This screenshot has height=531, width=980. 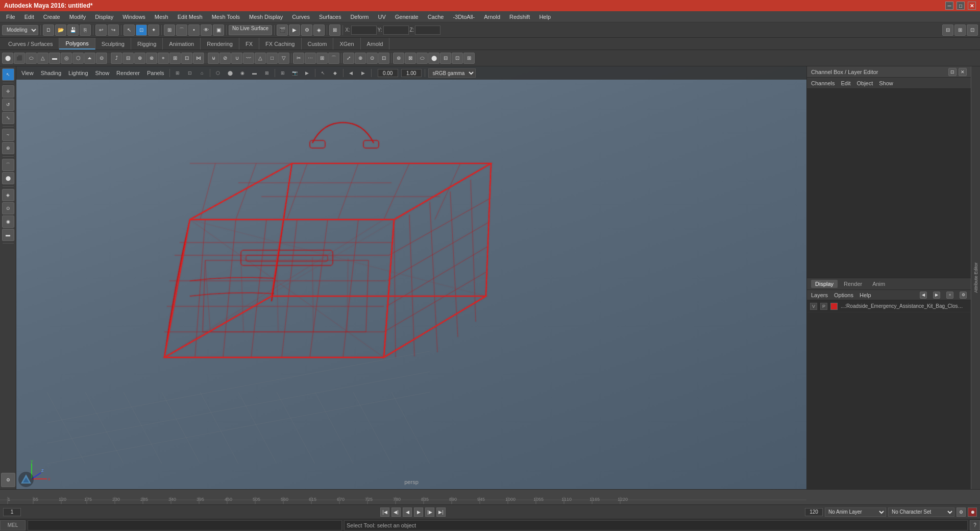 I want to click on edit-nav: Edit, so click(x=845, y=83).